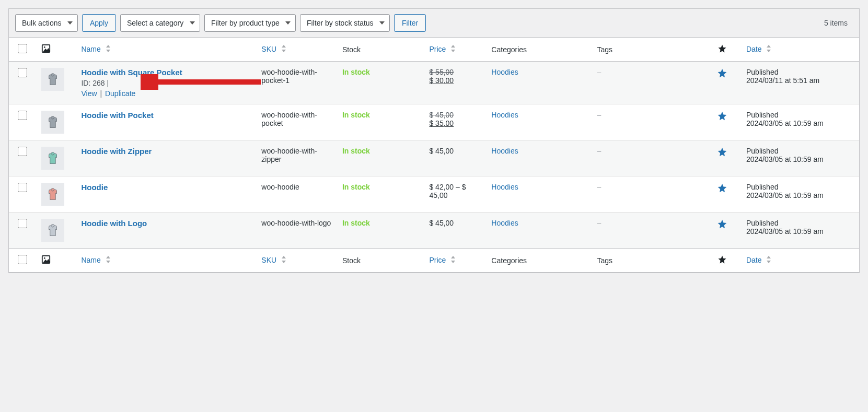 This screenshot has height=412, width=868. I want to click on column-name: Name, so click(166, 50).